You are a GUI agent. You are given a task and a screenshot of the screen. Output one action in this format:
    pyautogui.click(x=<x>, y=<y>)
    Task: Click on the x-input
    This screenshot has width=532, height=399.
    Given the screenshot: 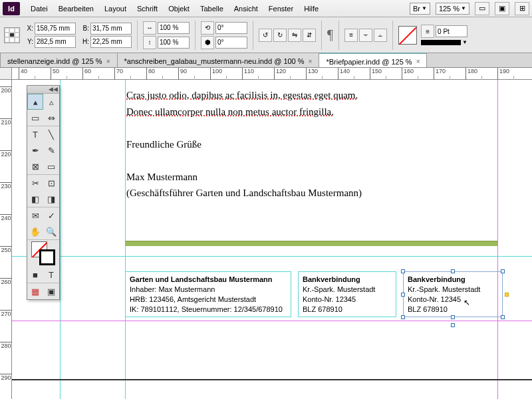 What is the action you would take?
    pyautogui.click(x=55, y=29)
    